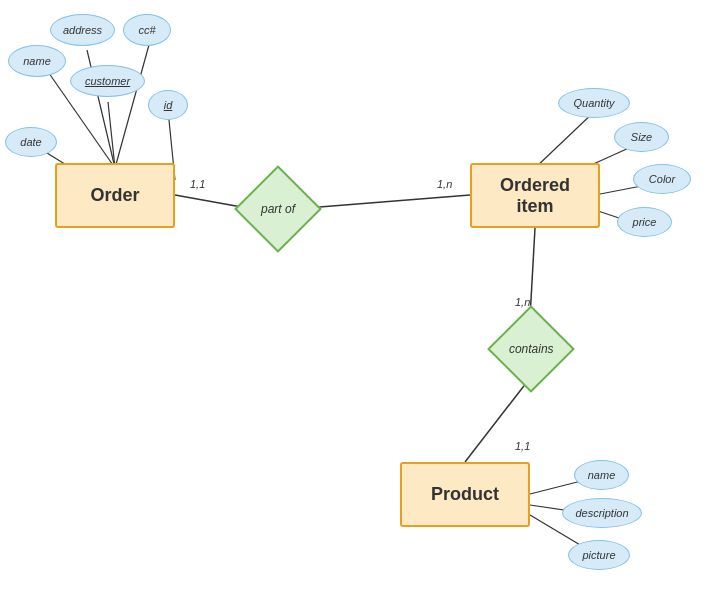  Describe the element at coordinates (522, 446) in the screenshot. I see `cardinality-contains-product: 1,1` at that location.